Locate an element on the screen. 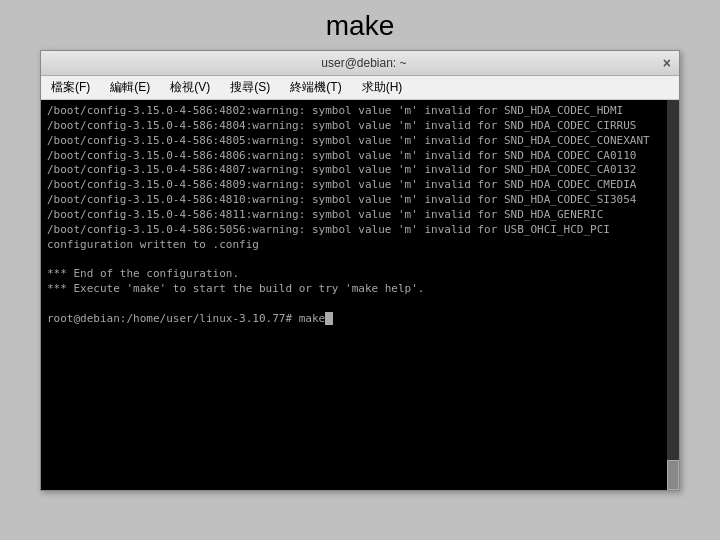 The height and width of the screenshot is (540, 720). scrollbar-thumb is located at coordinates (673, 475).